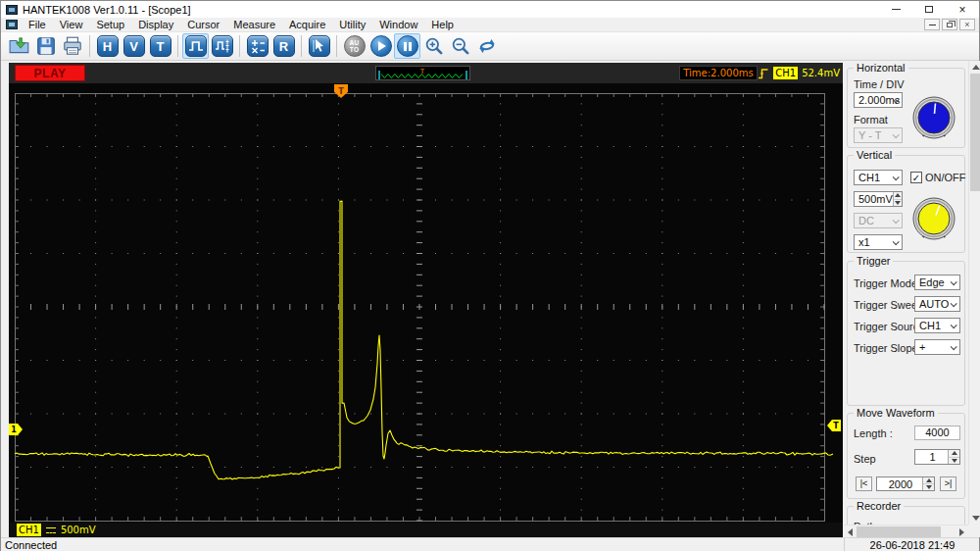 This screenshot has width=980, height=551. I want to click on step-stepper: 1, so click(937, 457).